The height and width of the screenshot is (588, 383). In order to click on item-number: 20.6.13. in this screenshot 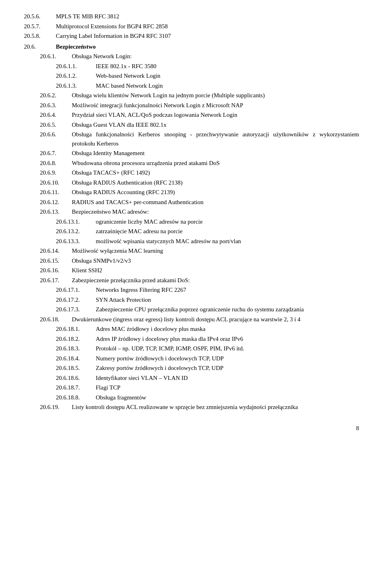, I will do `click(56, 212)`.